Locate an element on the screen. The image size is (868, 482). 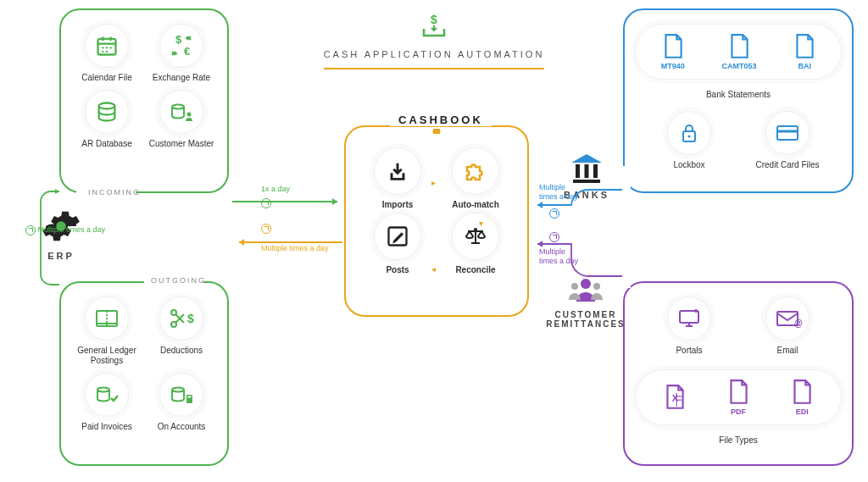
tile-label: Paid Invoices is located at coordinates (107, 427).